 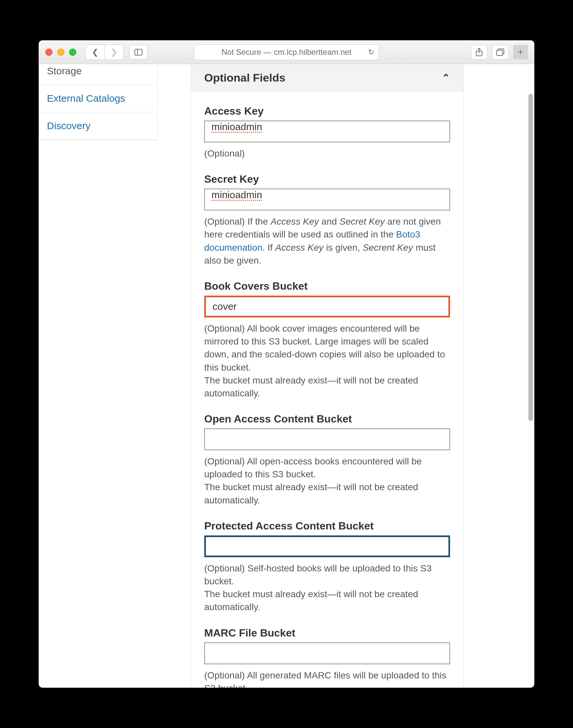 What do you see at coordinates (327, 419) in the screenshot?
I see `open-access-bucket-label: Open Access Content Bucket` at bounding box center [327, 419].